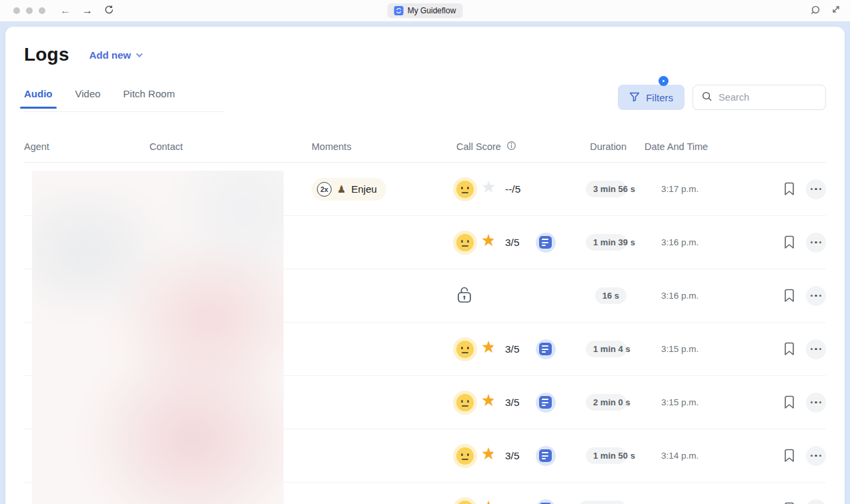 This screenshot has width=850, height=504. I want to click on search-icon, so click(707, 97).